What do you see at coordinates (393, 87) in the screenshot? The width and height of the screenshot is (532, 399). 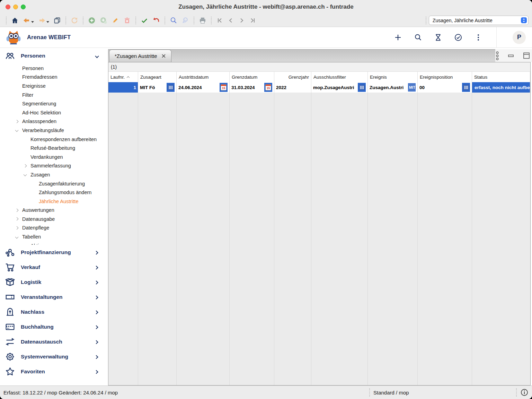 I see `cell-ereignis: Zusagen.Austri MIT` at bounding box center [393, 87].